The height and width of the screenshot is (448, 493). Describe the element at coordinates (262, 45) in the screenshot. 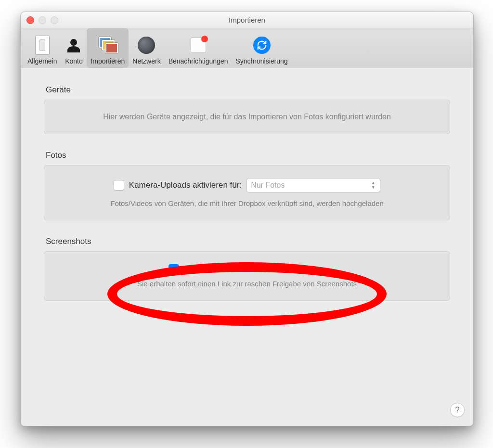

I see `sync-arrows-icon` at that location.